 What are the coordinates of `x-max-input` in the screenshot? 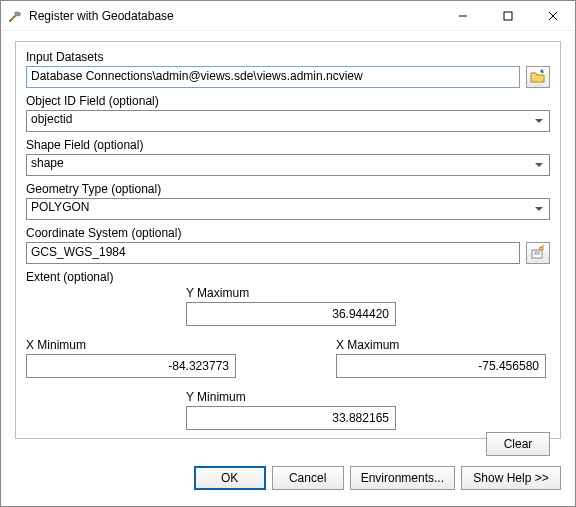 It's located at (441, 366).